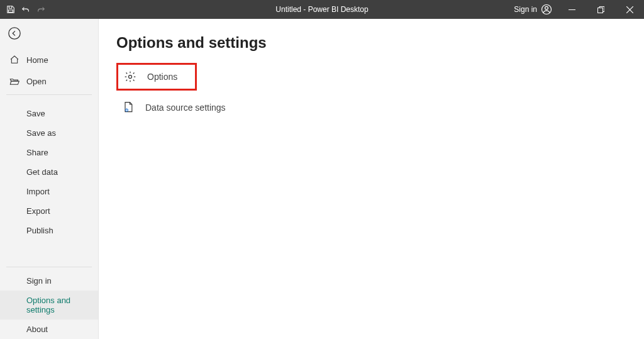  What do you see at coordinates (40, 230) in the screenshot?
I see `nav-label: Publish` at bounding box center [40, 230].